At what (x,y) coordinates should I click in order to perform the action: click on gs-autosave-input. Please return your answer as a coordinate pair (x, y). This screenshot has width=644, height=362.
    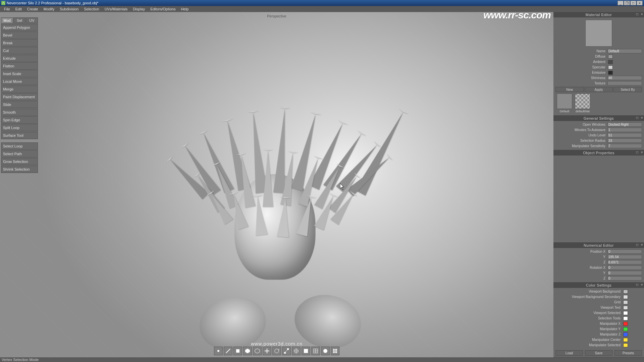
    Looking at the image, I should click on (625, 130).